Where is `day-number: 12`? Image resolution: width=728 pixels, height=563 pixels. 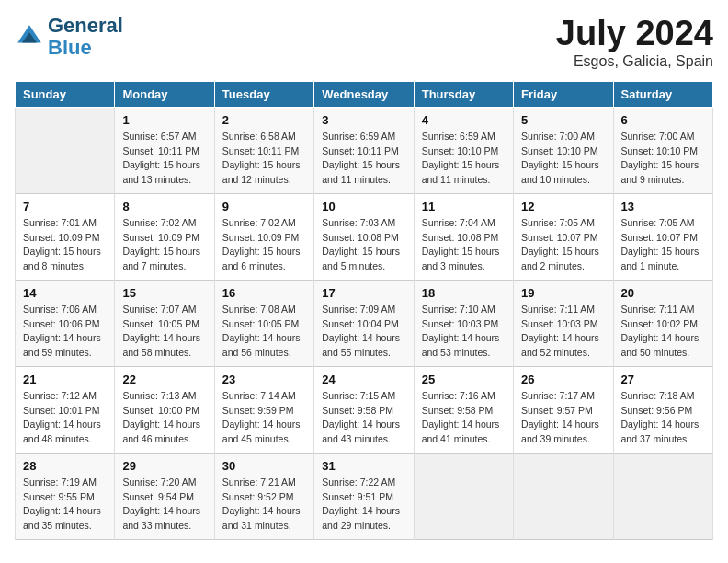
day-number: 12 is located at coordinates (563, 206).